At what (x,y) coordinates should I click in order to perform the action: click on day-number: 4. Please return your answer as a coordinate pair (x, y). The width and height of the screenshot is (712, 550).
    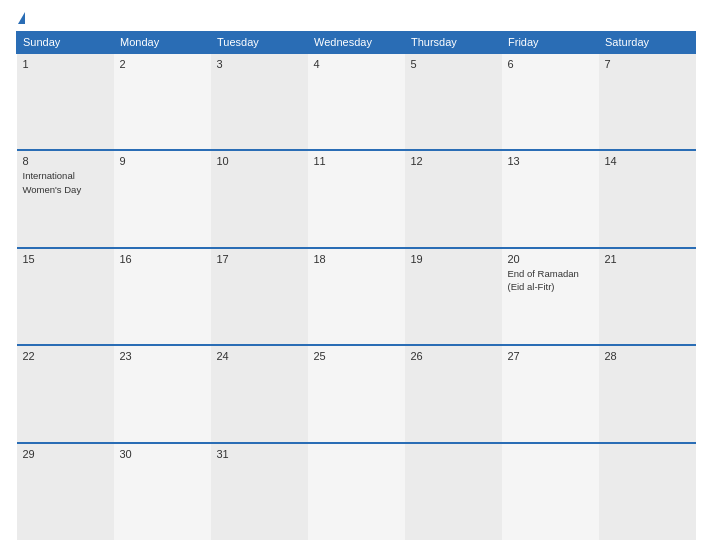
    Looking at the image, I should click on (356, 64).